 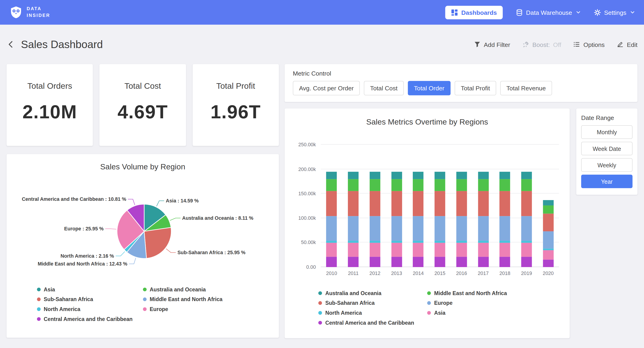 I want to click on pie-slice-label: Central America and the Caribbean : 10.8…, so click(x=74, y=199).